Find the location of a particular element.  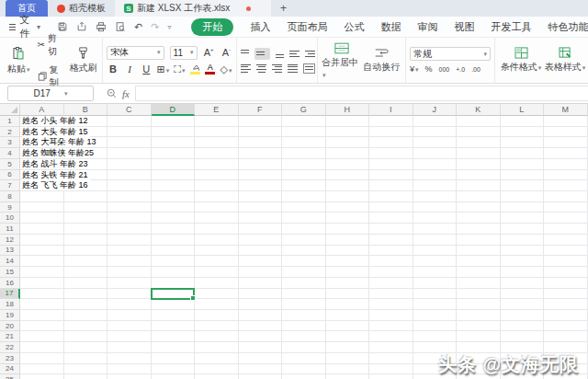

cell-C8 is located at coordinates (130, 197).